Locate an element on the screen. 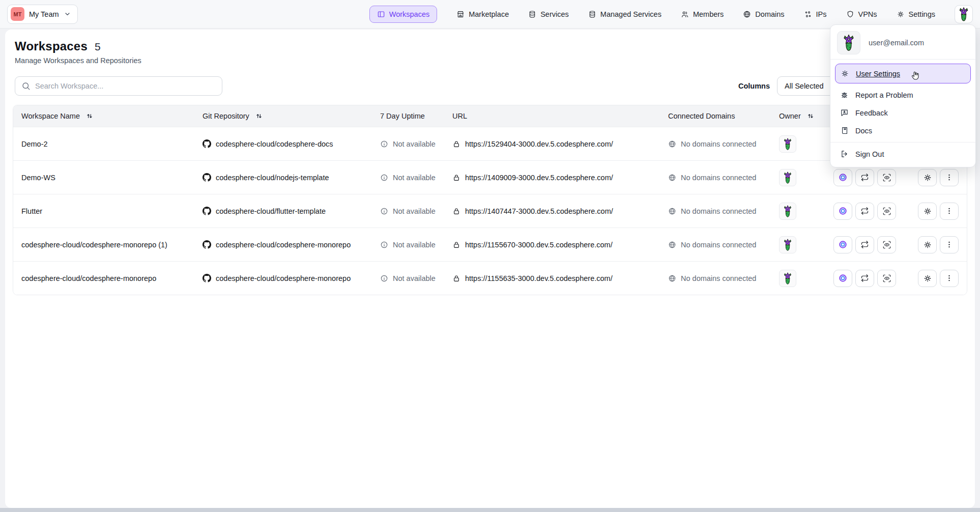 The height and width of the screenshot is (512, 980). nav-item-members: Members is located at coordinates (702, 14).